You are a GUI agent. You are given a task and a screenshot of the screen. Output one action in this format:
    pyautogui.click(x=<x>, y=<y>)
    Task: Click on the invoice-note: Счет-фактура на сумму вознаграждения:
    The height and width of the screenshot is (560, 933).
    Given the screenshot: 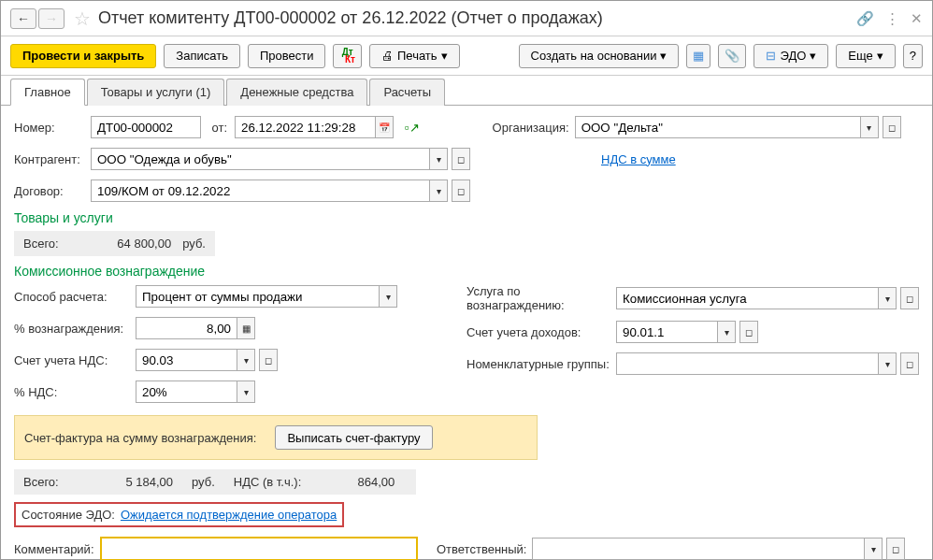 What is the action you would take?
    pyautogui.click(x=140, y=438)
    